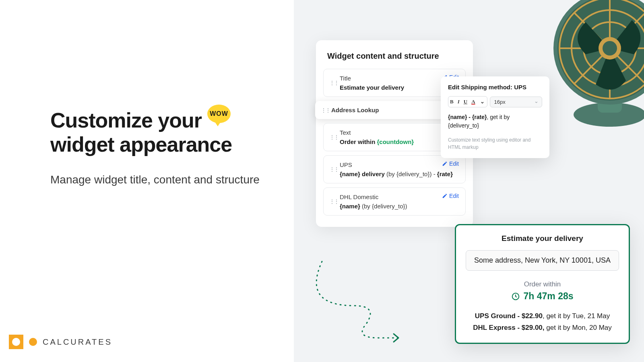 The width and height of the screenshot is (644, 362). Describe the element at coordinates (468, 102) in the screenshot. I see `format-buttons: B I U A ⌄` at that location.